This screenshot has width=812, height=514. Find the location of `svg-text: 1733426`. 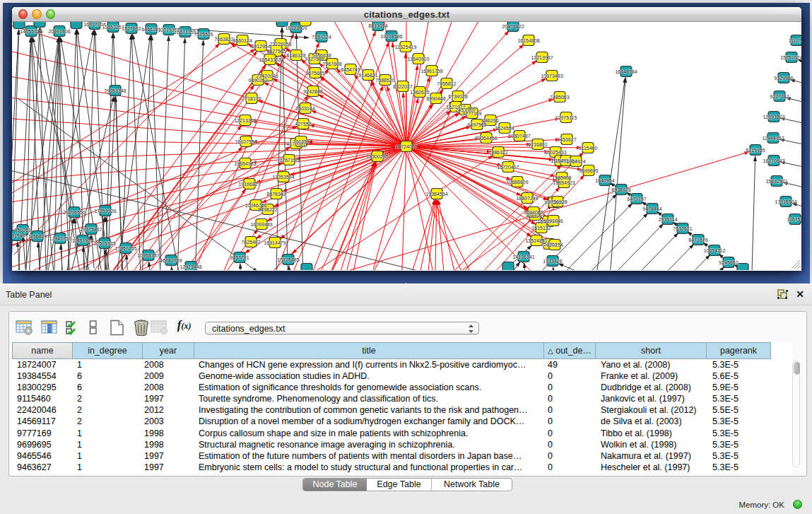

svg-text: 1733426 is located at coordinates (553, 262).